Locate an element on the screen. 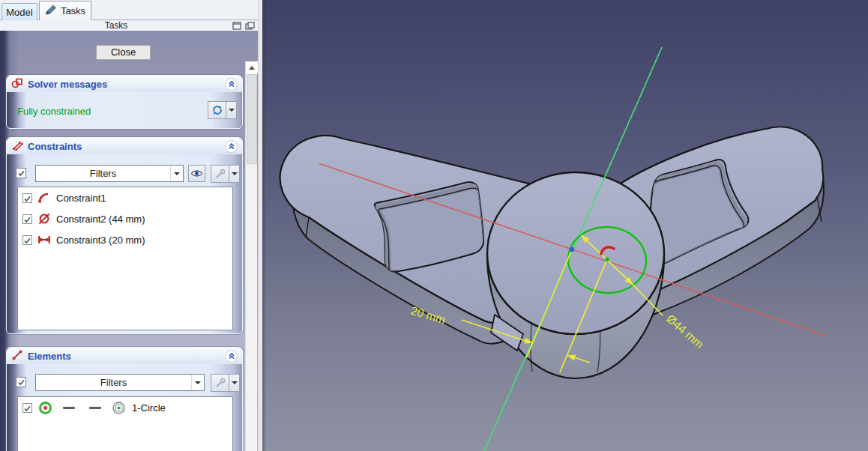  elements-header: Elements is located at coordinates (124, 356).